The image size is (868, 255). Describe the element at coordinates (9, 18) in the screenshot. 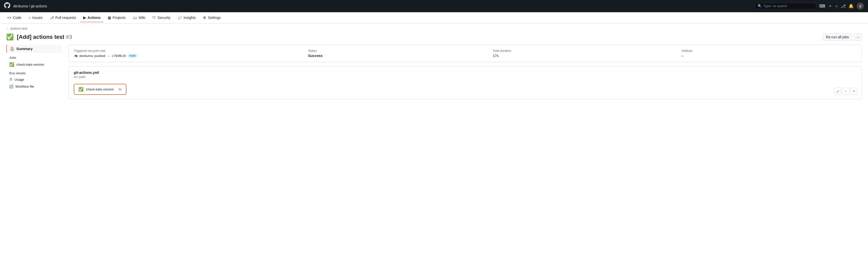

I see `code-icon: <>` at that location.